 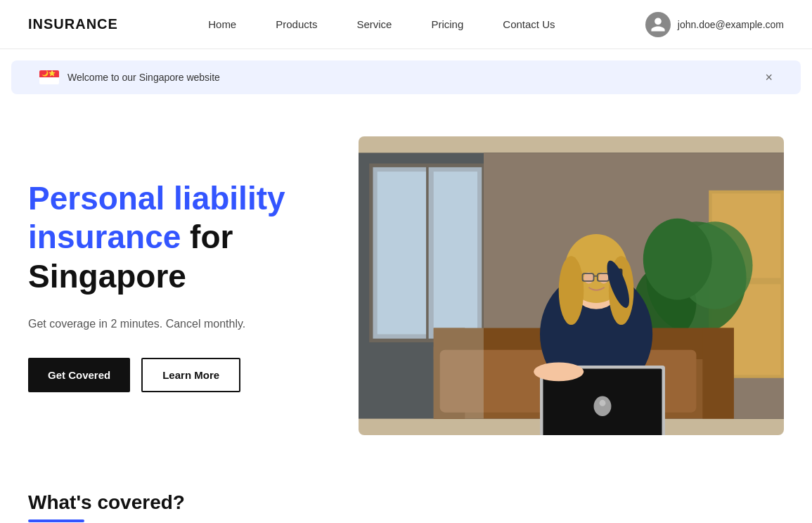 What do you see at coordinates (79, 375) in the screenshot?
I see `get-covered-button: Get Covered` at bounding box center [79, 375].